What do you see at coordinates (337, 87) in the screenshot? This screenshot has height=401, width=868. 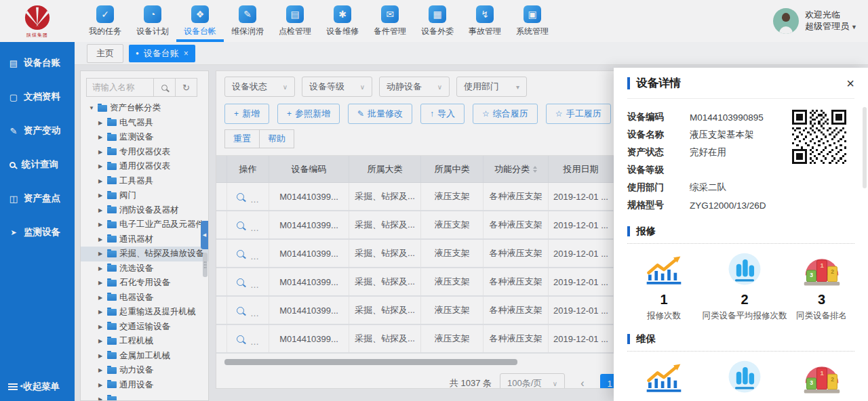 I see `filter-device-level: 设备等级∨` at bounding box center [337, 87].